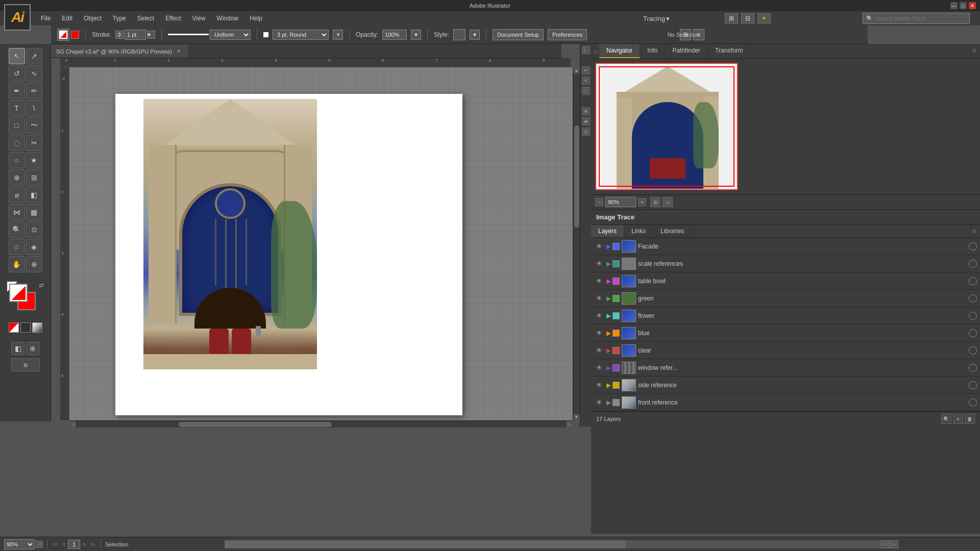  Describe the element at coordinates (135, 35) in the screenshot. I see `stroke-value-input` at that location.